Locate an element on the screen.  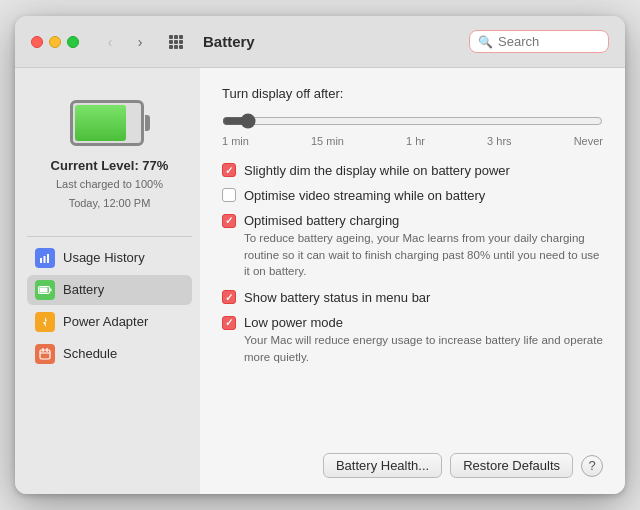
optimised-charging-main: Optimised battery charging is located at coordinates (310, 220).